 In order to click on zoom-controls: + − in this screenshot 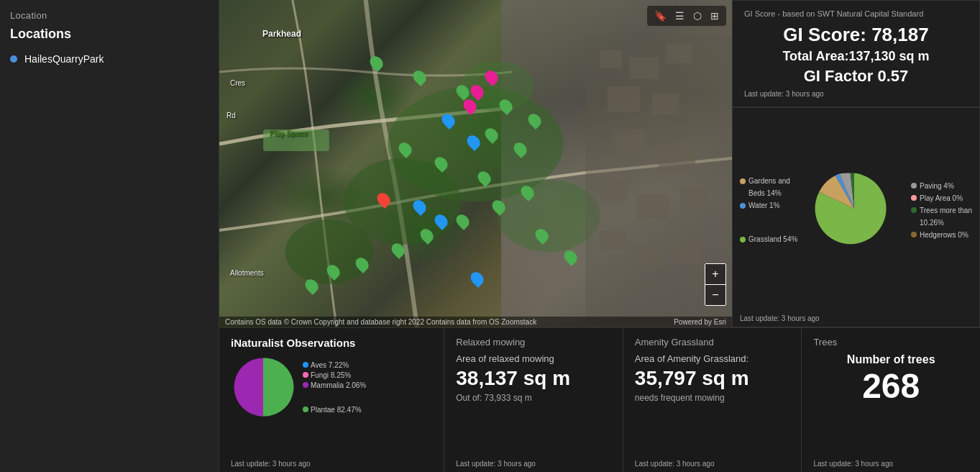, I will do `click(715, 285)`.